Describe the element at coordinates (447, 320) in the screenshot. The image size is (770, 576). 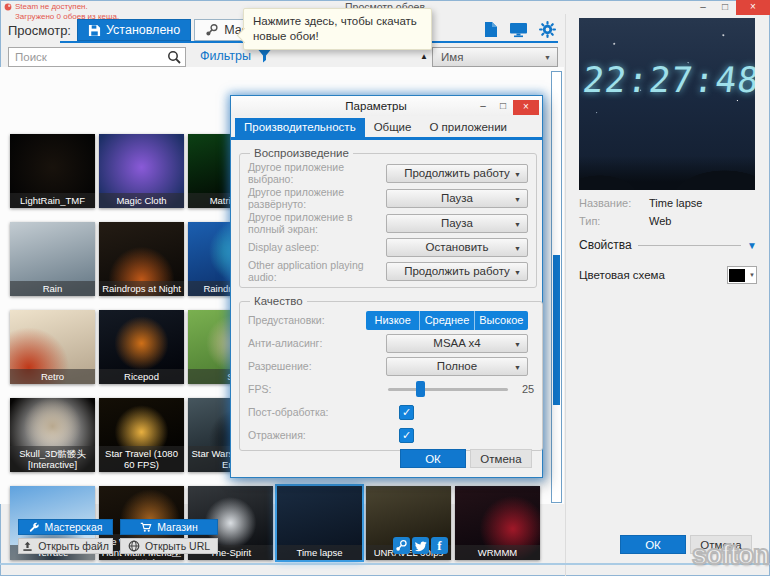
I see `preset-segment: НизкоеСреднееВысокое` at that location.